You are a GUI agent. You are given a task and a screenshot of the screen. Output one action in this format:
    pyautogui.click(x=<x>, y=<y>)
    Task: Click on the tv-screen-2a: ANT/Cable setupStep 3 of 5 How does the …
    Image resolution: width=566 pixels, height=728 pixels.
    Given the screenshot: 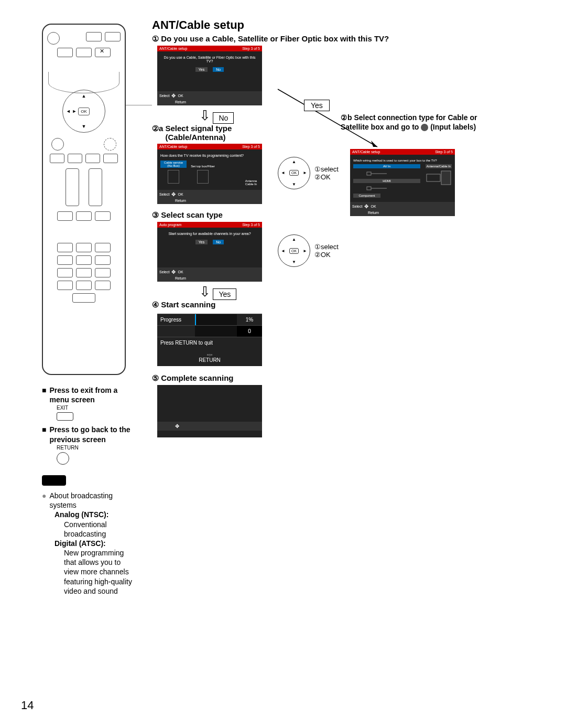 What is the action you would take?
    pyautogui.click(x=210, y=174)
    